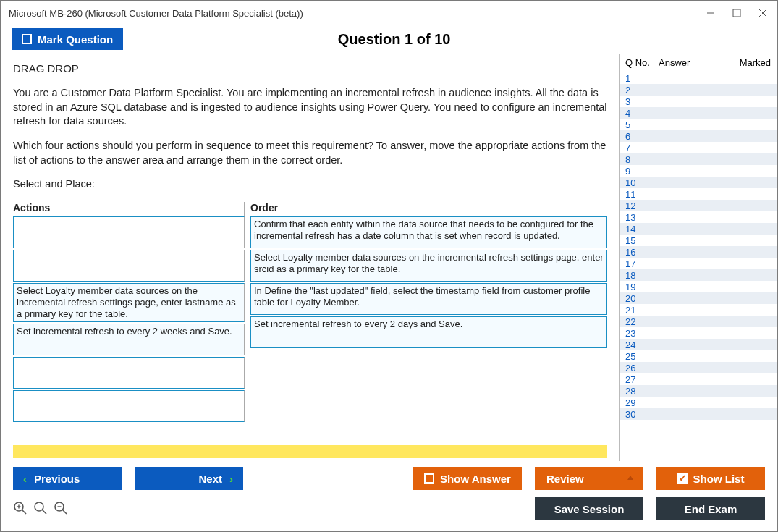 The image size is (778, 532). I want to click on mark-question-button: Mark Question, so click(67, 39).